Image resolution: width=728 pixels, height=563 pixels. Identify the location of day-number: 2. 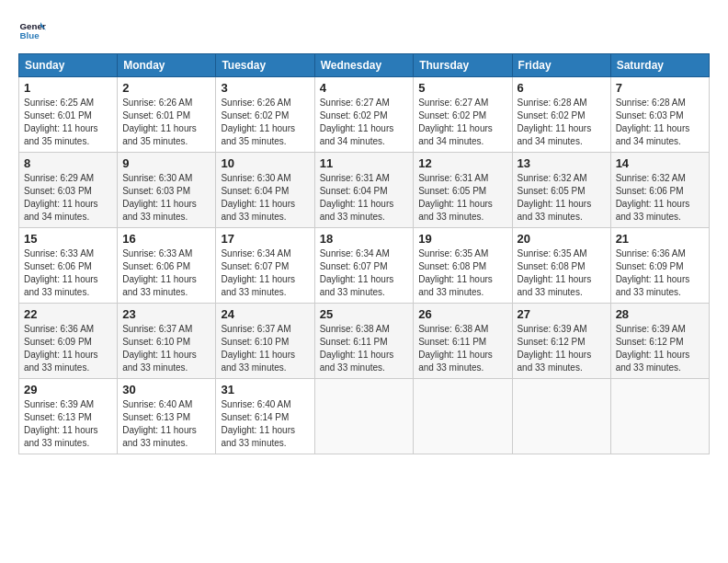
(166, 88).